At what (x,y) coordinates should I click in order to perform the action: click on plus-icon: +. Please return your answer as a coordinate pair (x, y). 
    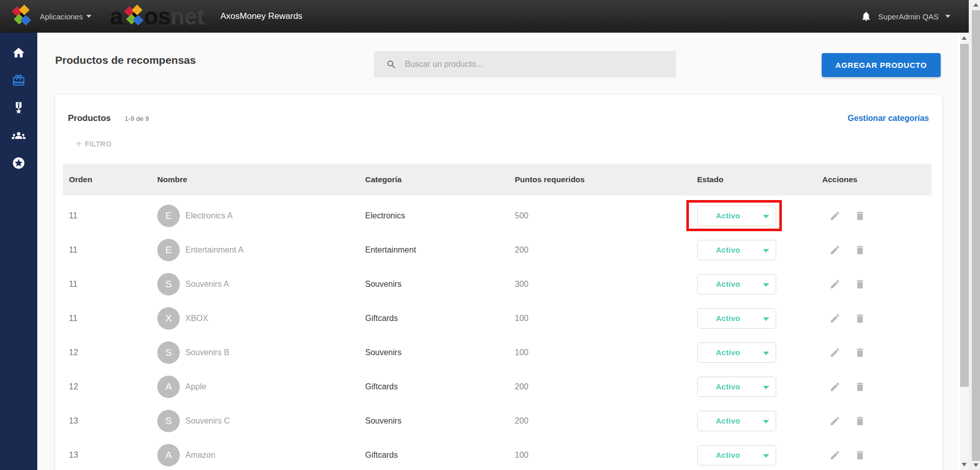
    Looking at the image, I should click on (79, 144).